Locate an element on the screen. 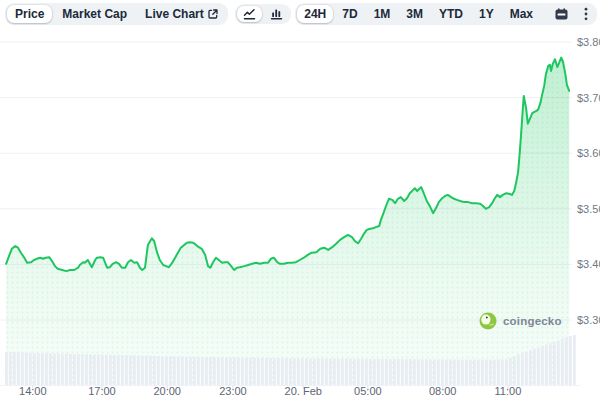 This screenshot has width=600, height=400. range-selector: 24H 7D 1M 3M YTD 1Y Max is located at coordinates (446, 14).